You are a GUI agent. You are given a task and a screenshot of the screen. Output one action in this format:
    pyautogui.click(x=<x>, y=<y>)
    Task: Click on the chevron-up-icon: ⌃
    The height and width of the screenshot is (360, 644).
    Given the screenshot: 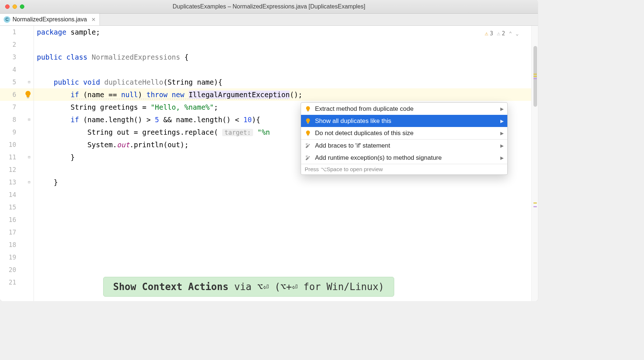 What is the action you would take?
    pyautogui.click(x=510, y=33)
    